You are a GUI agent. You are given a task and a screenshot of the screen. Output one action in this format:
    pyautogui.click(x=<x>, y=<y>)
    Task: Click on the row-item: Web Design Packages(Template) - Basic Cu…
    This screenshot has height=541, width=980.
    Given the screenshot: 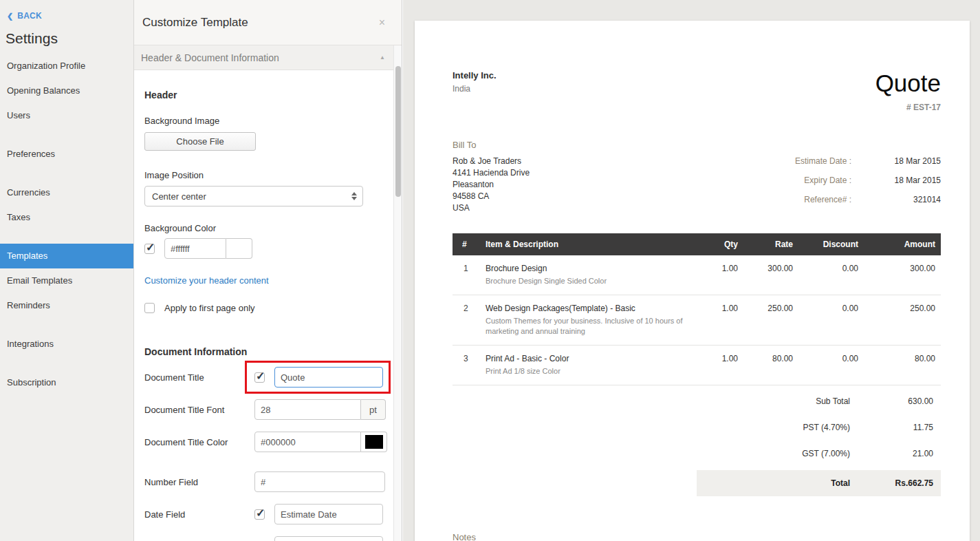 What is the action you would take?
    pyautogui.click(x=587, y=319)
    